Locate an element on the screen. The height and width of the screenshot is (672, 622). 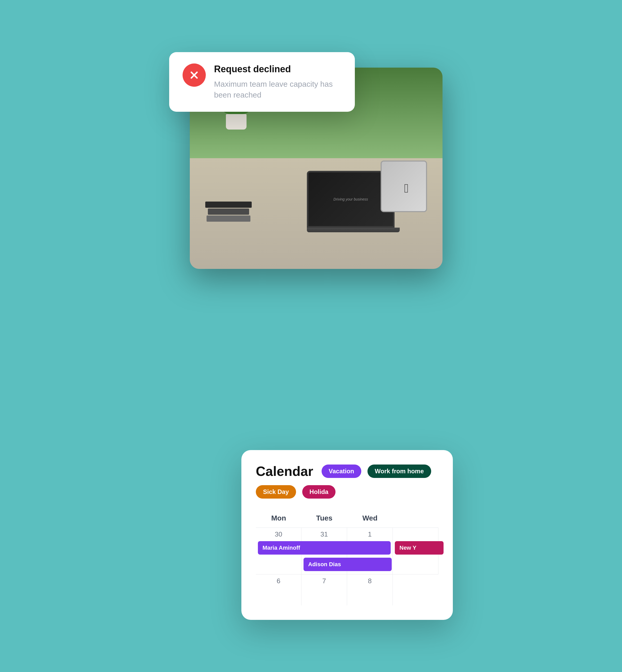
day-mon: Mon is located at coordinates (279, 518).